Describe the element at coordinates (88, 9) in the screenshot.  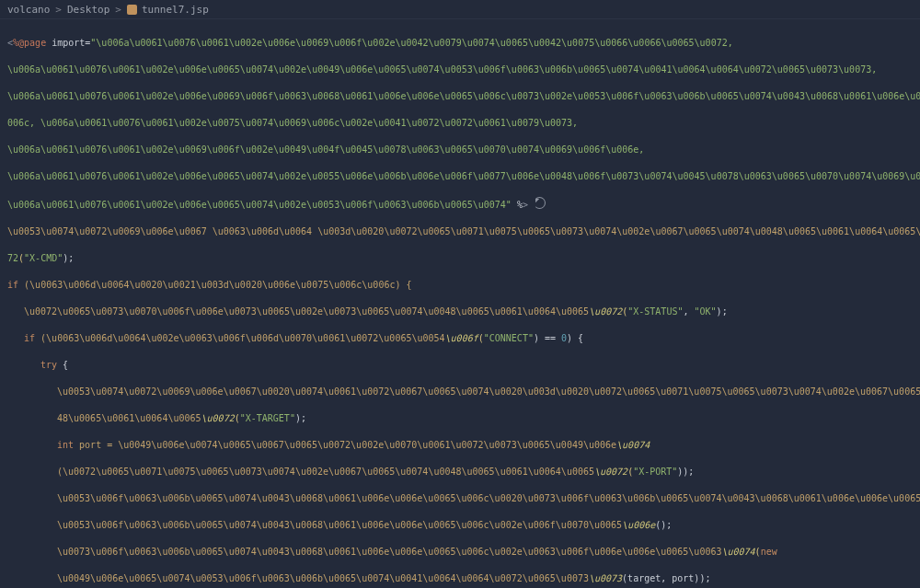
I see `breadcrumb-level2: Desktop` at that location.